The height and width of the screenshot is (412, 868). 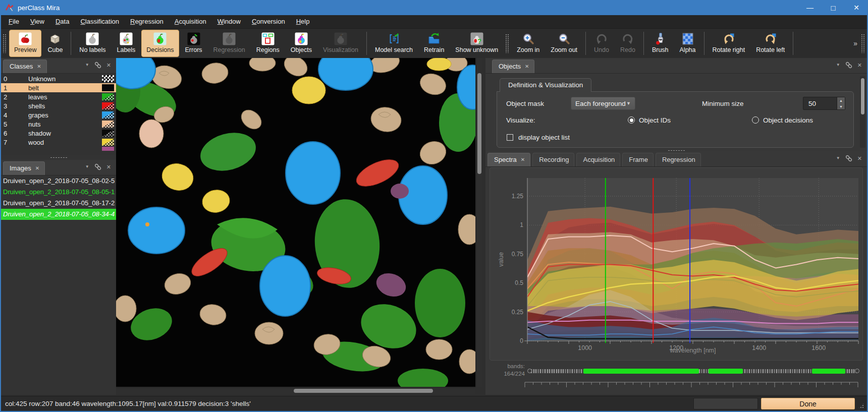 I want to click on toolbar-button-show-unknown: ?Show unknown, so click(x=476, y=43).